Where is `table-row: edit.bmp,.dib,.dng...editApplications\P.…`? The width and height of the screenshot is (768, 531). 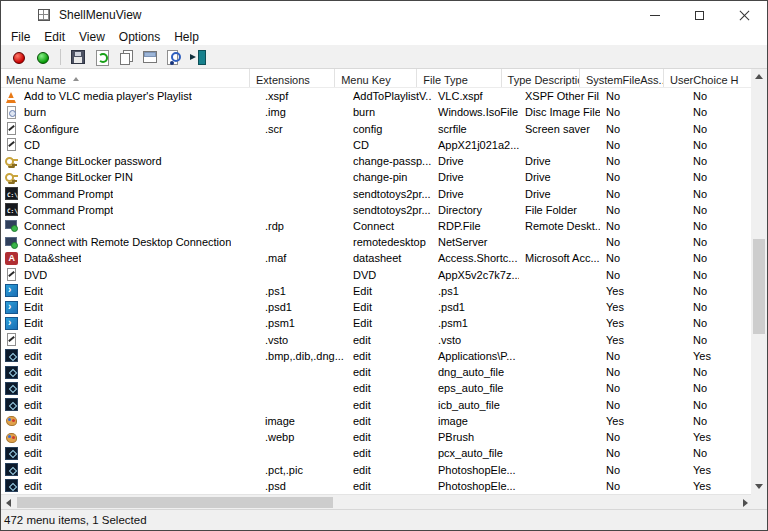
table-row: edit.bmp,.dib,.dng...editApplications\P.… is located at coordinates (377, 356).